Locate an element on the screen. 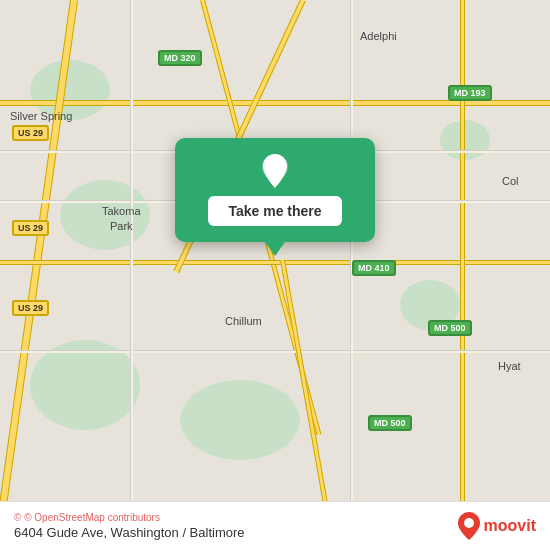 This screenshot has height=550, width=550. moovit-text: moovit is located at coordinates (510, 526).